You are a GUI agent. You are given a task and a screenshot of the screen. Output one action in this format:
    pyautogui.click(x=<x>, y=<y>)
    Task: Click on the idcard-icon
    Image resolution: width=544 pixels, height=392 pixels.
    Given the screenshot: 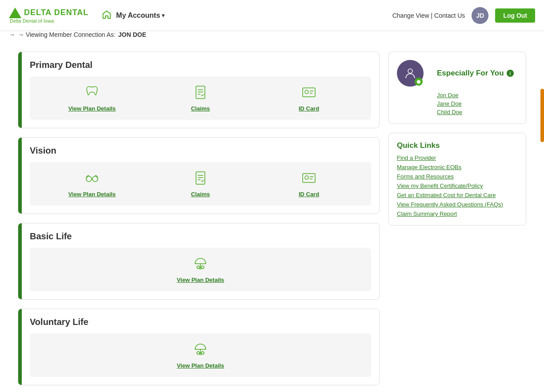 What is the action you would take?
    pyautogui.click(x=309, y=93)
    